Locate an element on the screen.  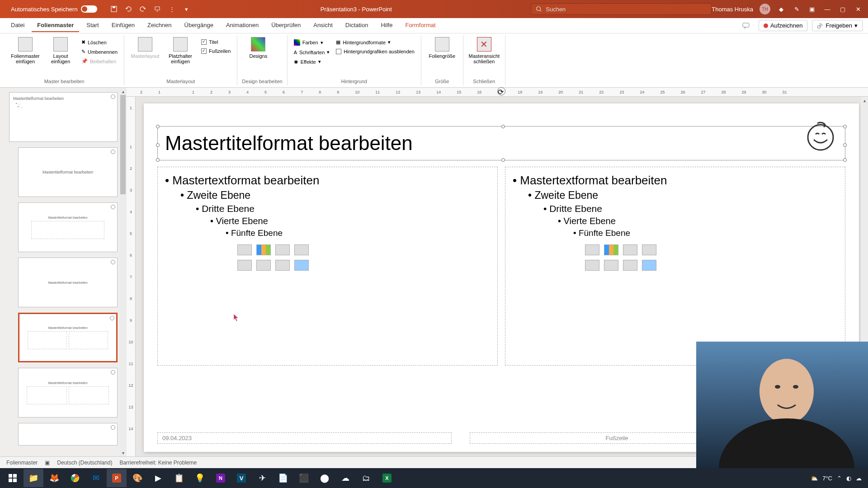
thumb-layout-4-selected: Mastertitelformat bearbeiten is located at coordinates (68, 338).